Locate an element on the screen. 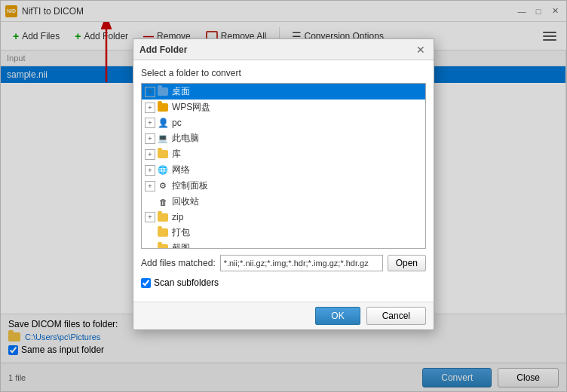 This screenshot has height=392, width=567. tree-item-zip: + zip is located at coordinates (284, 217).